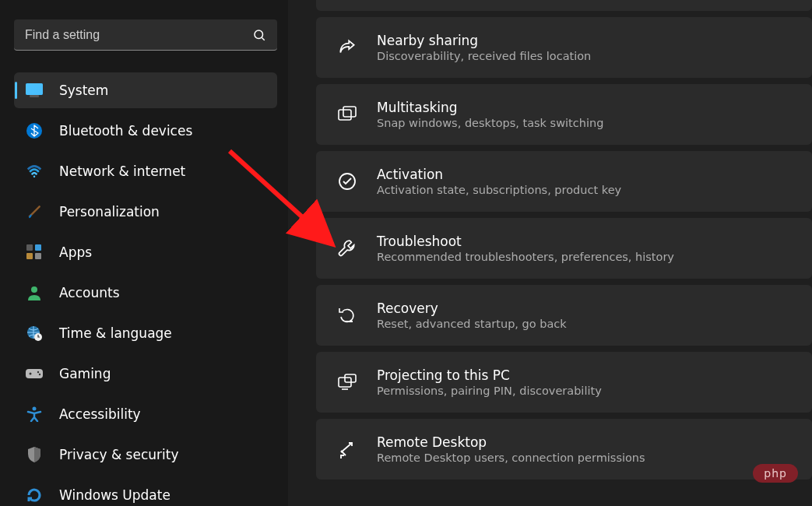 The width and height of the screenshot is (812, 506). I want to click on sidebar-item-label: Time & language, so click(115, 333).